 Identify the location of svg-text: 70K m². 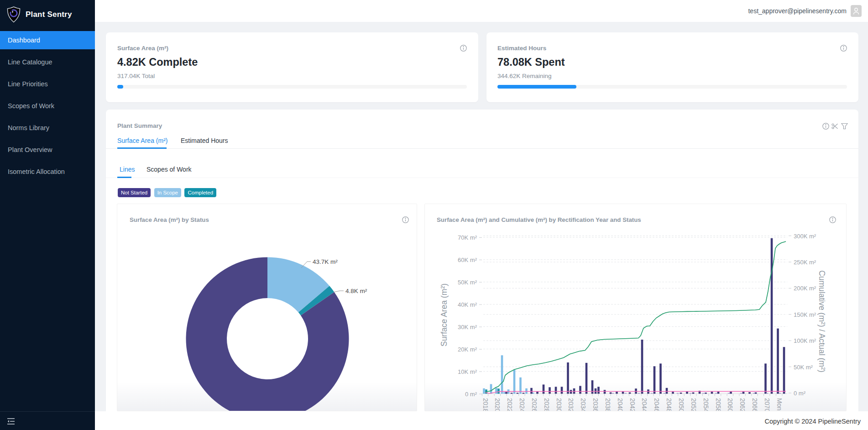
(467, 237).